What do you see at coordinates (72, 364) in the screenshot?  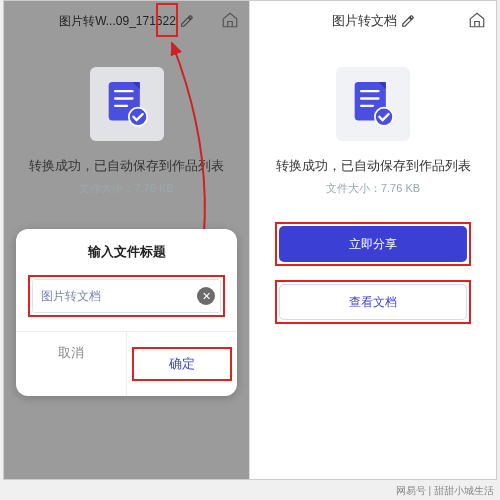 I see `cancel-button: 取消` at bounding box center [72, 364].